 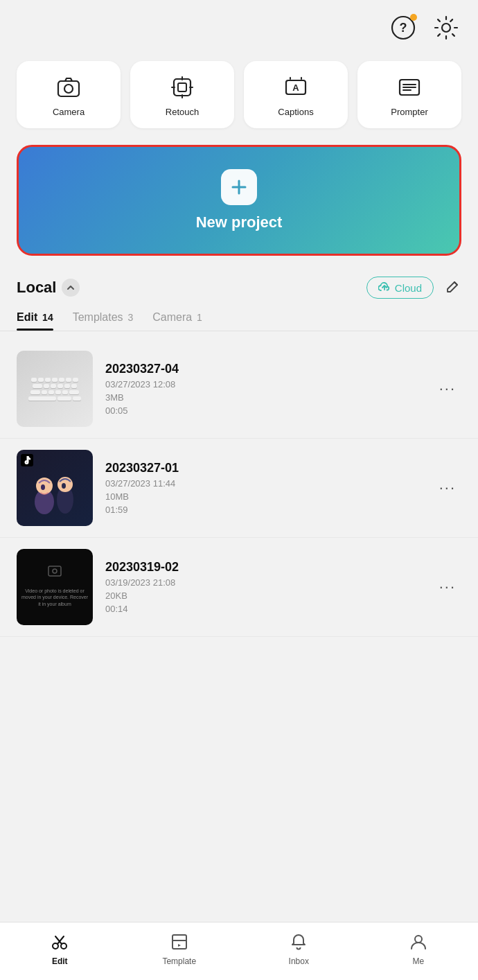 I want to click on project-thumbnail-2: Video or photo is deleted or moved in yo…, so click(x=55, y=587).